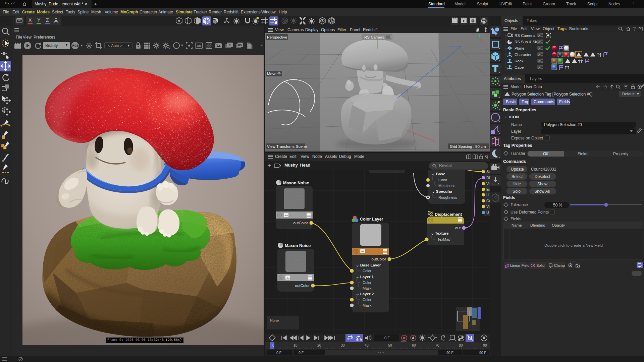 Image resolution: width=644 pixels, height=362 pixels. What do you see at coordinates (563, 125) in the screenshot?
I see `svg-text: Polygon Selection #0` at bounding box center [563, 125].